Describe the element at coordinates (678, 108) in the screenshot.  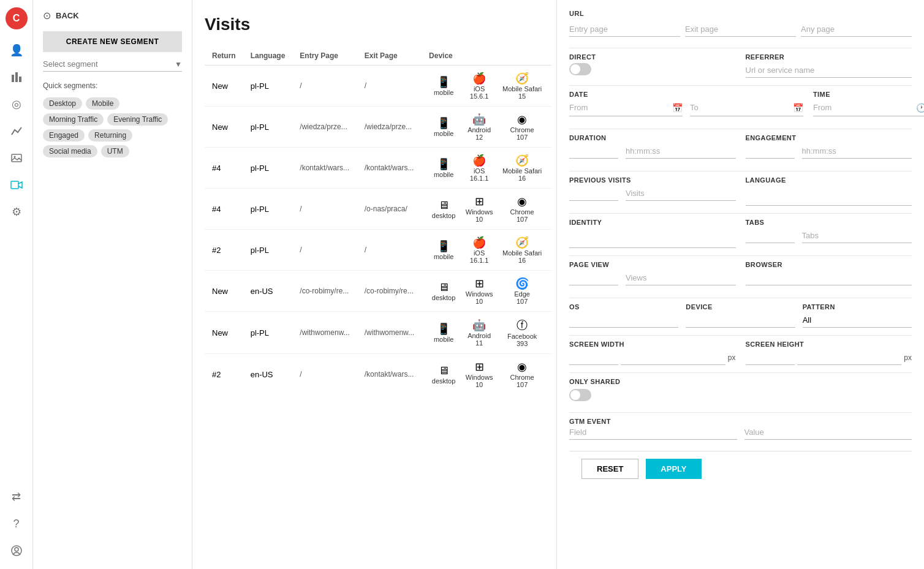
I see `calendar-from-icon: 📅` at that location.